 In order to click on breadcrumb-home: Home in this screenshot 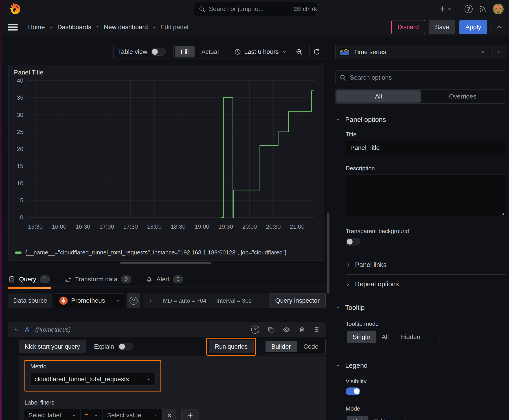, I will do `click(36, 27)`.